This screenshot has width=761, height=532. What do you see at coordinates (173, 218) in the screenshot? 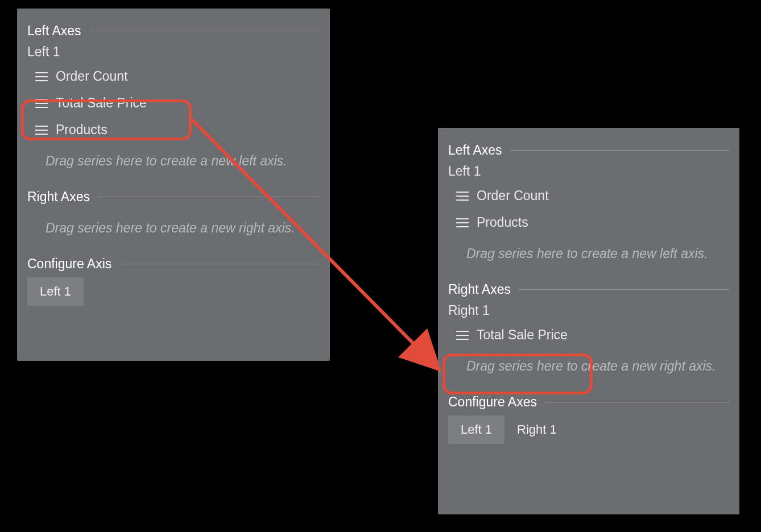
I see `right-axes-section: Right Axes Drag series here to create a …` at bounding box center [173, 218].